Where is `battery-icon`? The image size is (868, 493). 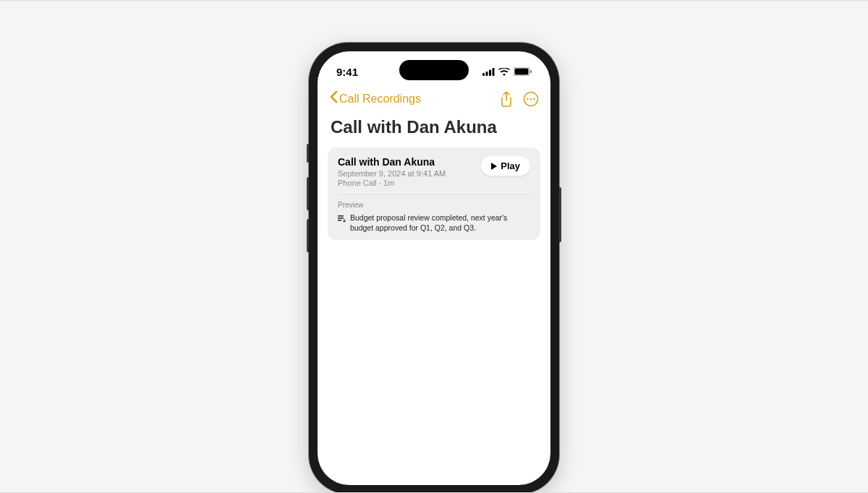 battery-icon is located at coordinates (522, 72).